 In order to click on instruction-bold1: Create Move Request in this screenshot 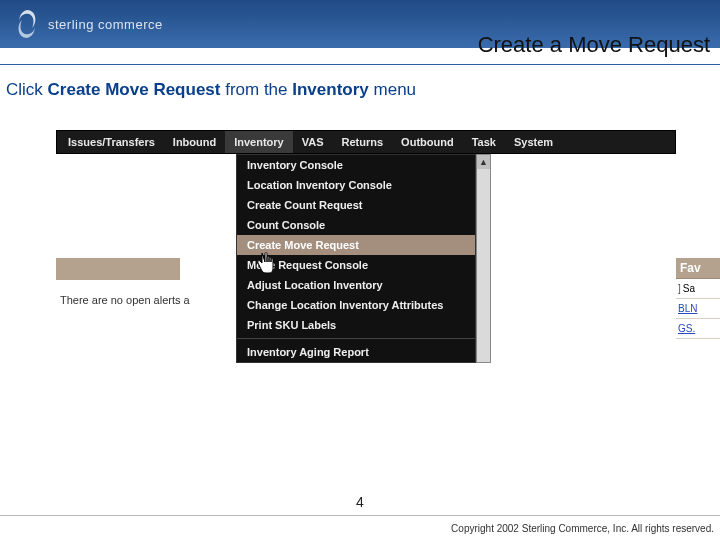, I will do `click(134, 90)`.